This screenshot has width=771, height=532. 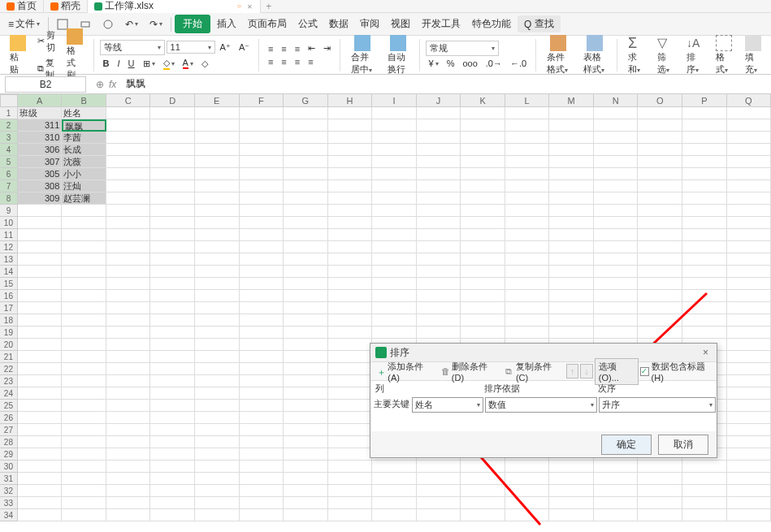 I want to click on tab-pagelayout: 页面布局, so click(x=267, y=24).